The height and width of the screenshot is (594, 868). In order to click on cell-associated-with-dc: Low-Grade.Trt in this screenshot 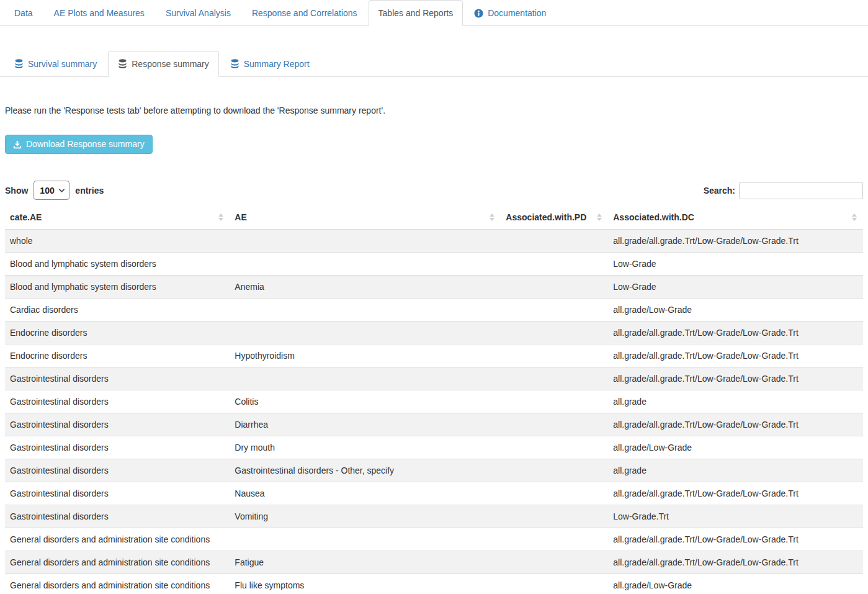, I will do `click(736, 516)`.